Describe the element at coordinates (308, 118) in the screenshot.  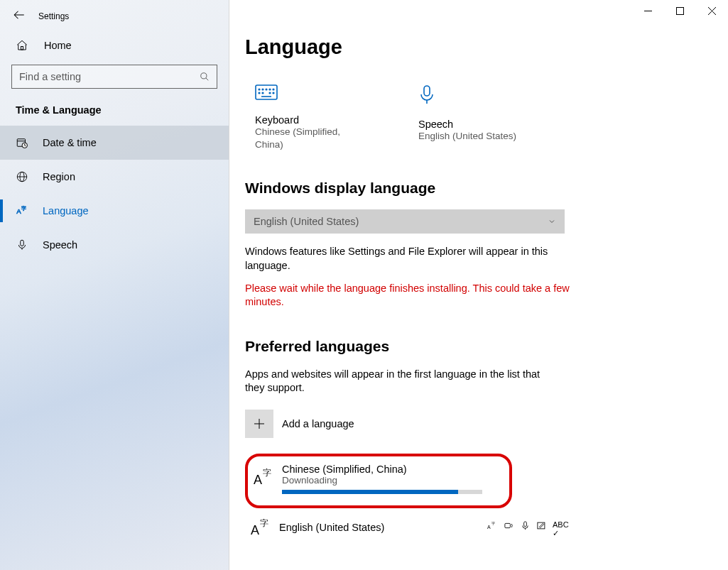
I see `tile-keyboard: Keyboard Chinese (Simplified, China)` at that location.